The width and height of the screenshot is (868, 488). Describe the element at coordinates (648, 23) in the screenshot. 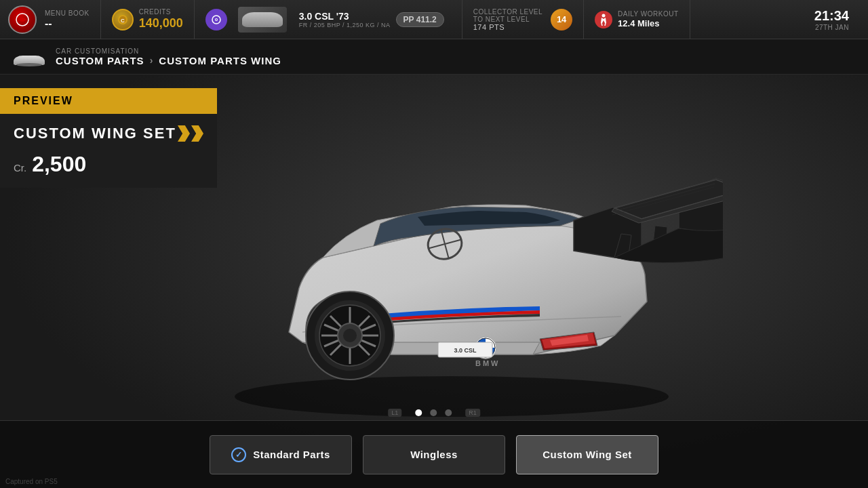

I see `workout-value: 12.4 Miles` at that location.